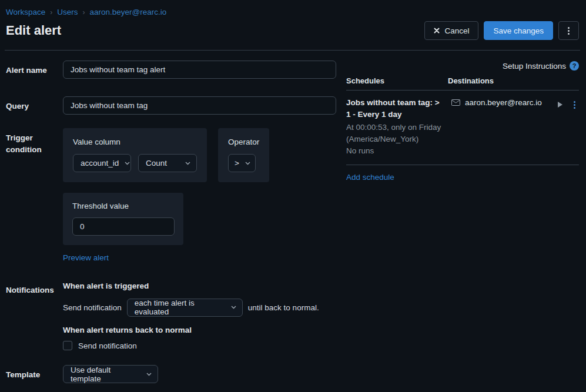 The width and height of the screenshot is (586, 392). What do you see at coordinates (397, 81) in the screenshot?
I see `schedules-column-header: Schedules` at bounding box center [397, 81].